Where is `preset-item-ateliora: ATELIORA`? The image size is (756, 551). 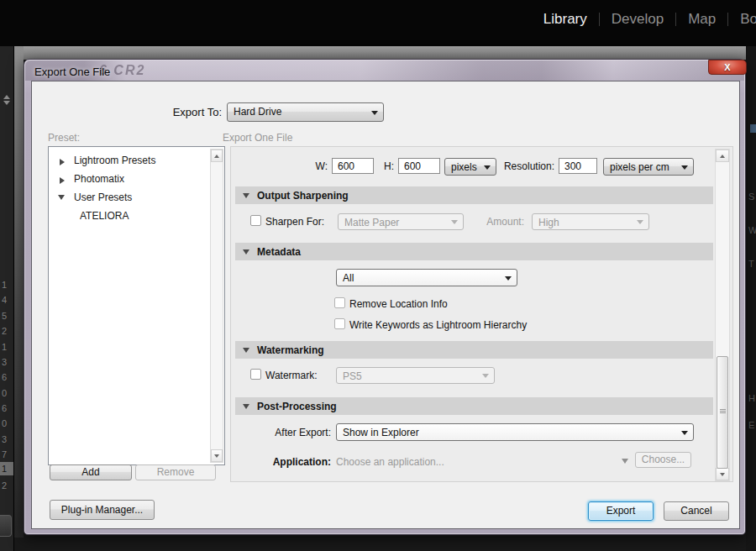 preset-item-ateliora: ATELIORA is located at coordinates (104, 216).